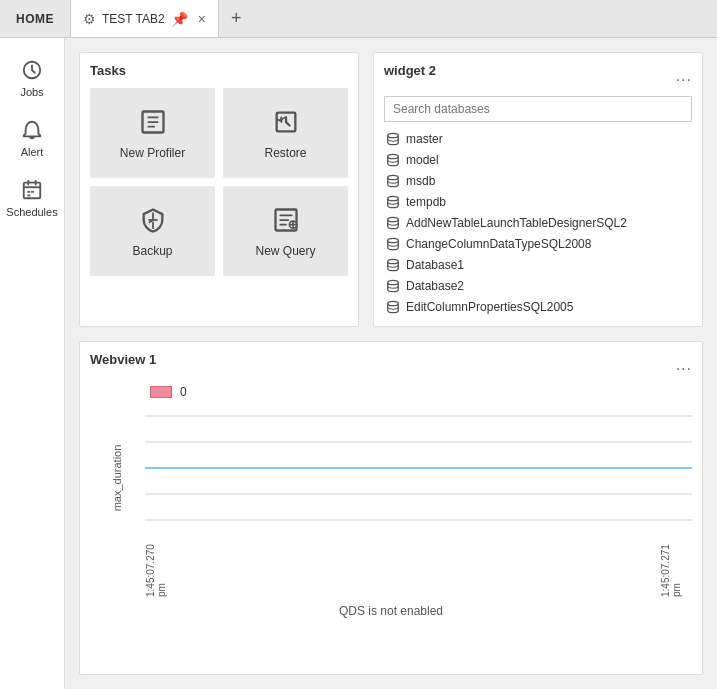 The height and width of the screenshot is (689, 717). What do you see at coordinates (286, 220) in the screenshot?
I see `new-query-icon` at bounding box center [286, 220].